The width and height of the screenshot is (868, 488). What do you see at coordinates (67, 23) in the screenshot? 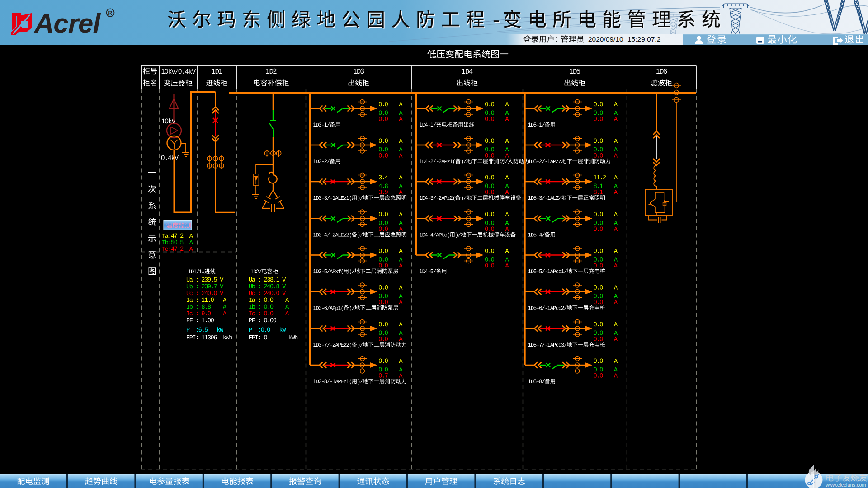
I see `svg-text: Acrel` at bounding box center [67, 23].